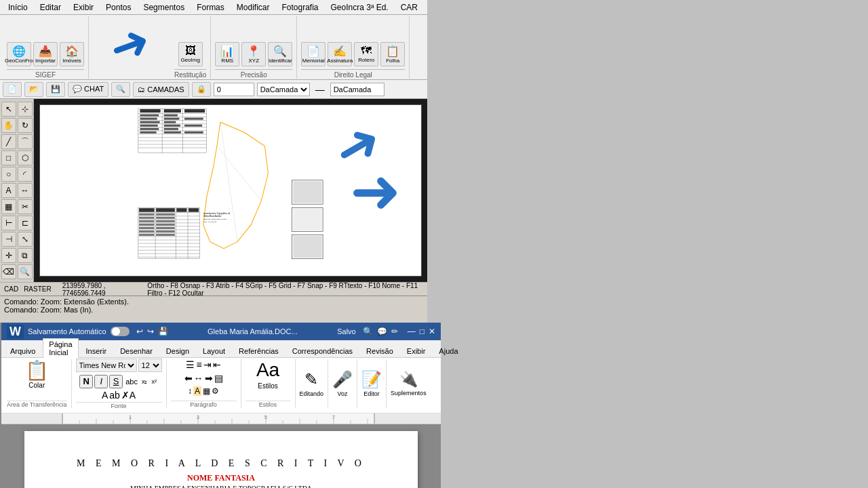 Image resolution: width=868 pixels, height=488 pixels. I want to click on font-name-select: Times New Roman, so click(106, 365).